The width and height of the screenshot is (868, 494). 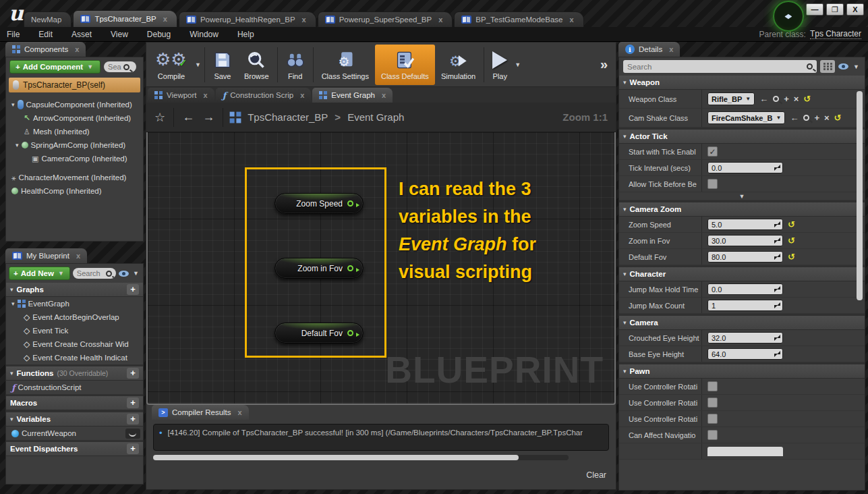 I want to click on section-actor-tick: ▾ Actor Tick, so click(x=742, y=136).